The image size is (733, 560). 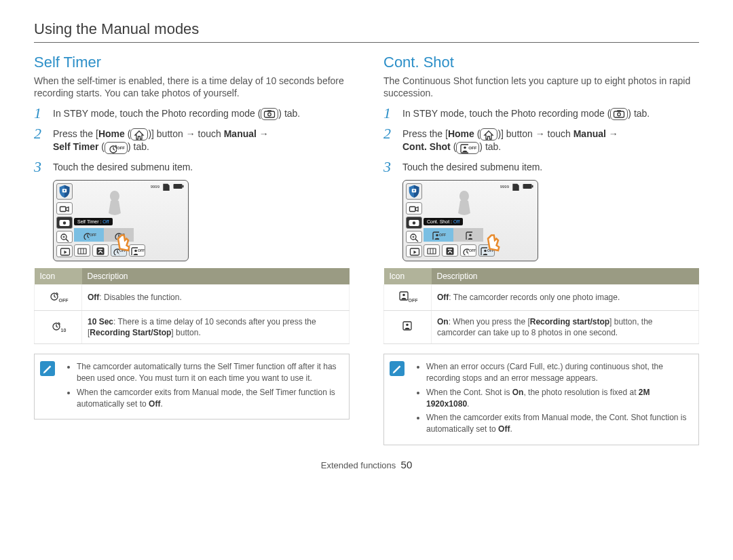 I want to click on intro-self-timer: When the self-timer is enabled, there is…, so click(x=191, y=87).